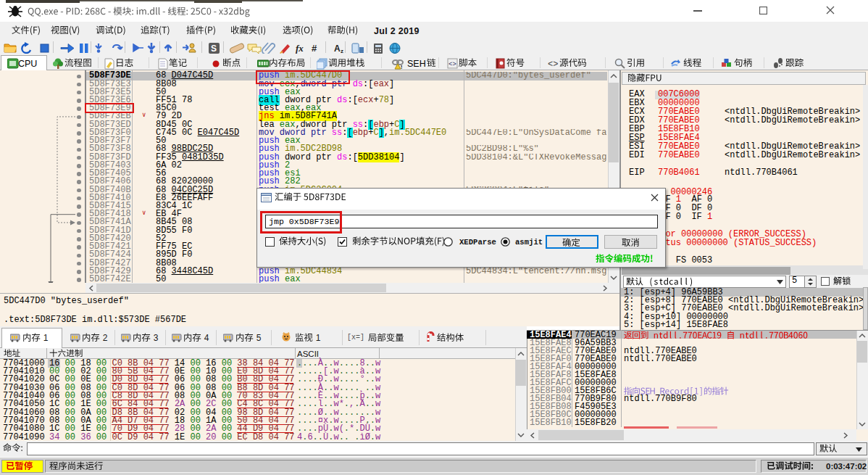 This screenshot has height=475, width=868. I want to click on svg-text: fx, so click(300, 48).